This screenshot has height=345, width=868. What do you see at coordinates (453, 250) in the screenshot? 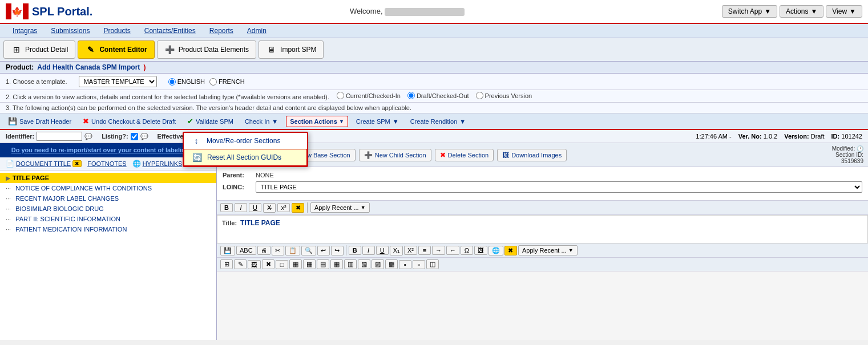
I see `content-outdent-btn: ←` at bounding box center [453, 250].